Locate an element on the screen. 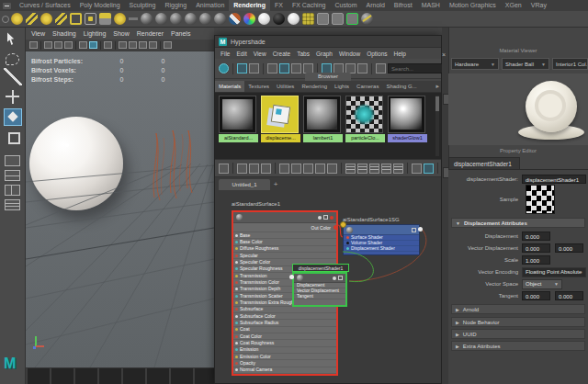  displacement-attributes-section: ▼Displacement Attributes is located at coordinates (518, 222).